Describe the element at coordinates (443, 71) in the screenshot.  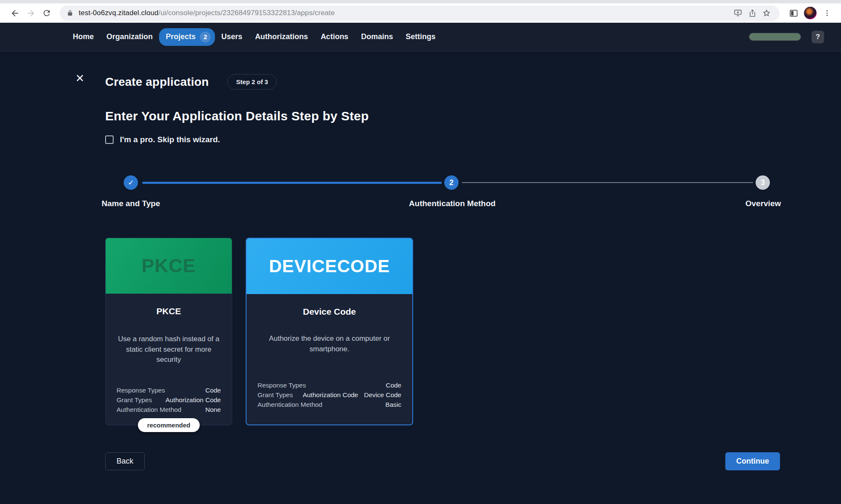
I see `wizard-title-row: ✕ Create application Step 2 of 3` at that location.